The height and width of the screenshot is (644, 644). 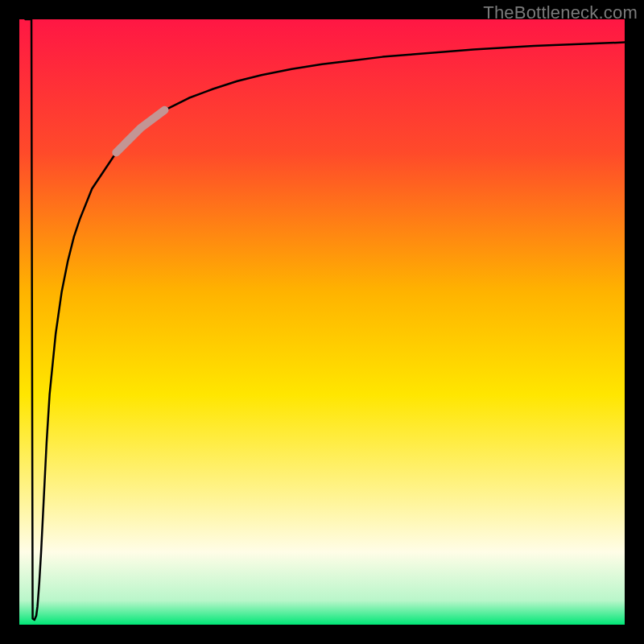 I want to click on watermark-text: TheBottleneck.com, so click(x=560, y=13).